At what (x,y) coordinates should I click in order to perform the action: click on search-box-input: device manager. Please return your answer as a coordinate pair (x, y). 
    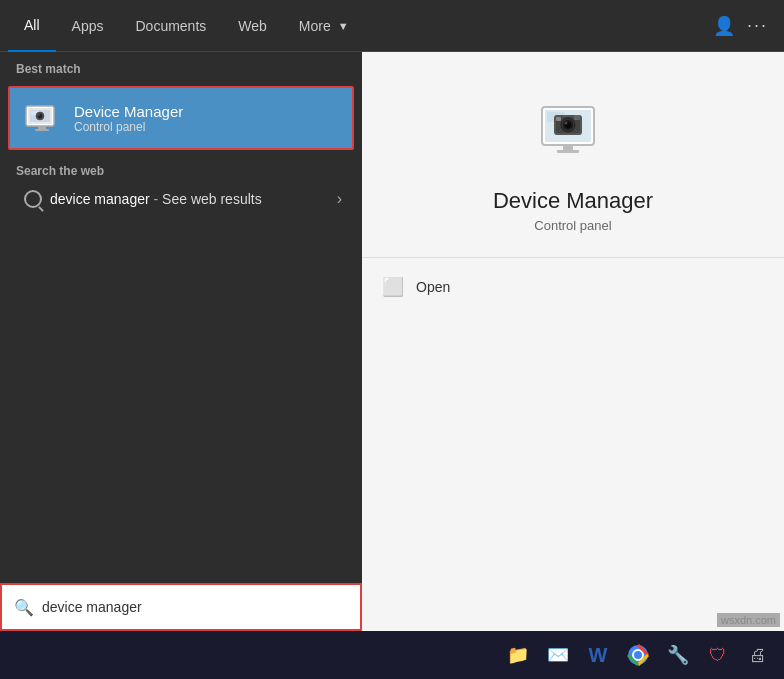
    Looking at the image, I should click on (92, 607).